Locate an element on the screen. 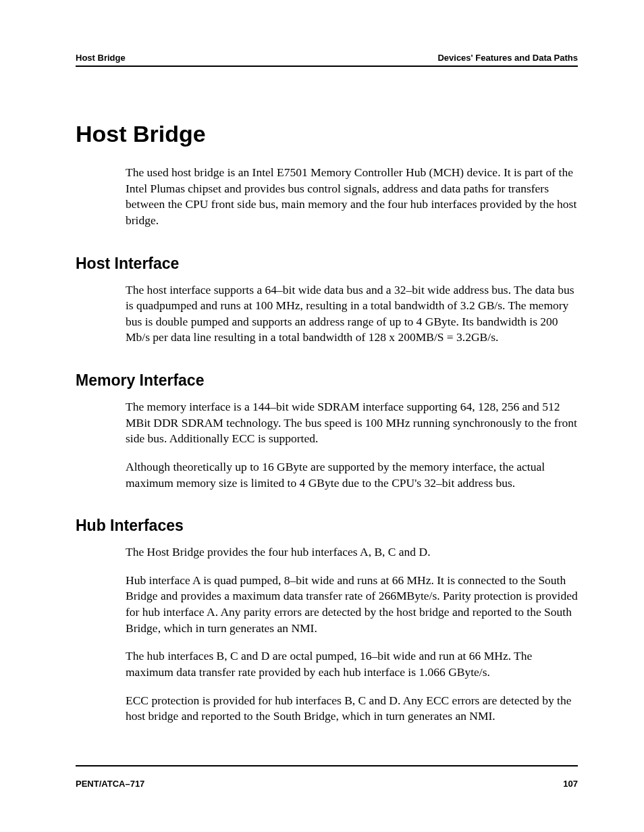 This screenshot has width=644, height=832. header-left: Host Bridge is located at coordinates (101, 58).